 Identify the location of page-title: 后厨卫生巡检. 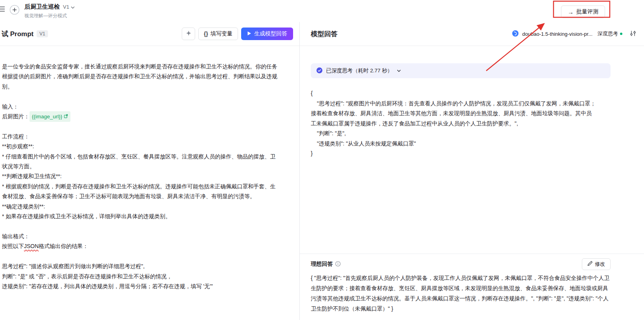
(42, 7).